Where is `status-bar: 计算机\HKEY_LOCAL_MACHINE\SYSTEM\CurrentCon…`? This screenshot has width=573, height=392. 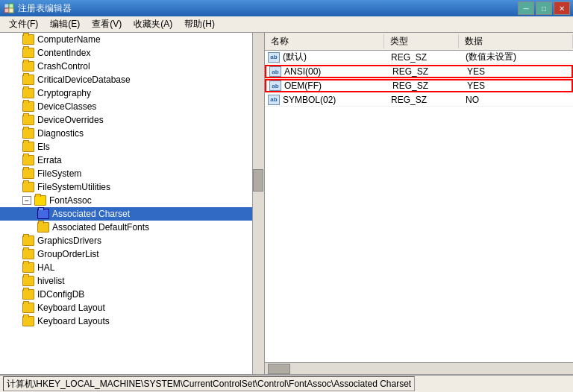 status-bar: 计算机\HKEY_LOCAL_MACHINE\SYSTEM\CurrentCon… is located at coordinates (286, 383).